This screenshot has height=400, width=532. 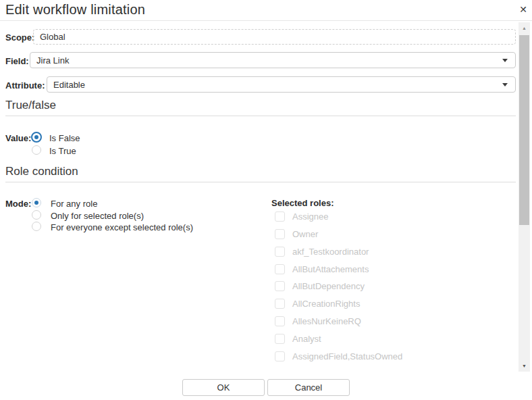 What do you see at coordinates (524, 28) in the screenshot?
I see `scroll-up-icon: ▲` at bounding box center [524, 28].